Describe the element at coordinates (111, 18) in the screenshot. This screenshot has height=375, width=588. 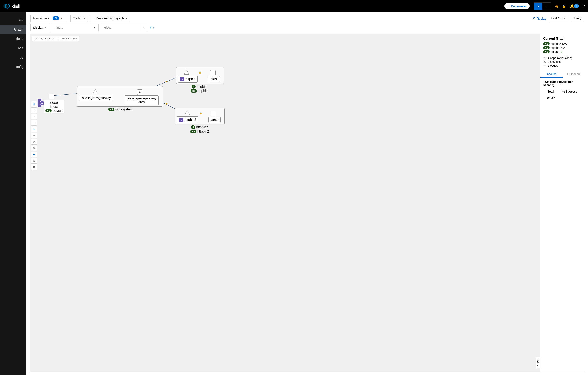
I see `graph-type-dropdown: Versioned app graph ▼` at that location.